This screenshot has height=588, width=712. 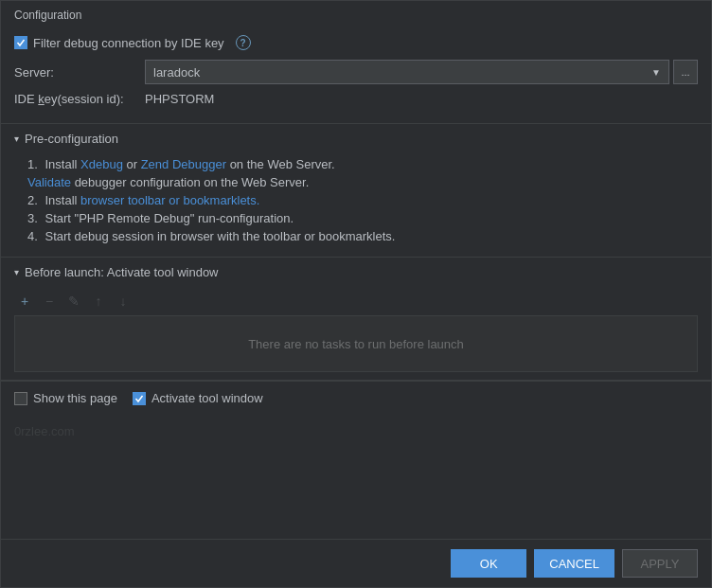 I want to click on ok-button: OK, so click(x=489, y=563).